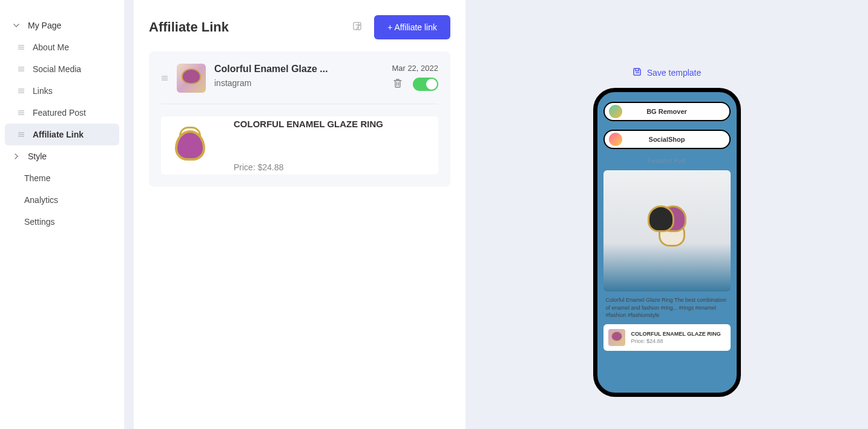 Image resolution: width=868 pixels, height=429 pixels. What do you see at coordinates (165, 79) in the screenshot?
I see `drag-handle-icon` at bounding box center [165, 79].